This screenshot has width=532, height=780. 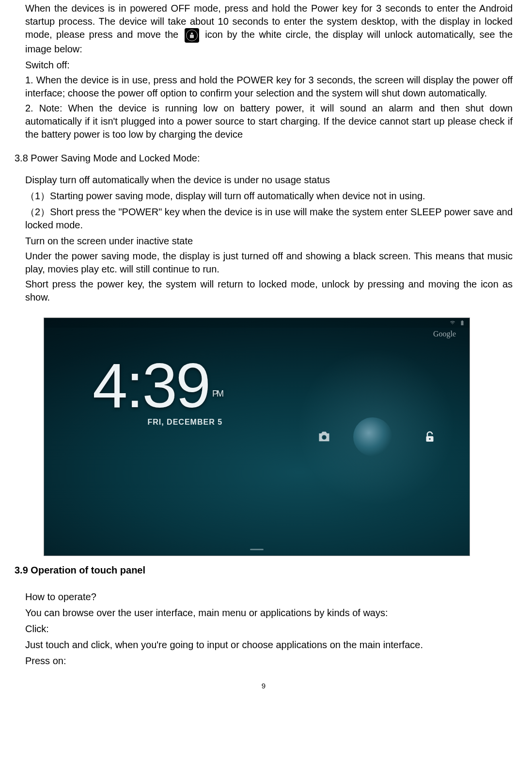 What do you see at coordinates (269, 180) in the screenshot?
I see `auto-off-description: Display turn off automatically when the …` at bounding box center [269, 180].